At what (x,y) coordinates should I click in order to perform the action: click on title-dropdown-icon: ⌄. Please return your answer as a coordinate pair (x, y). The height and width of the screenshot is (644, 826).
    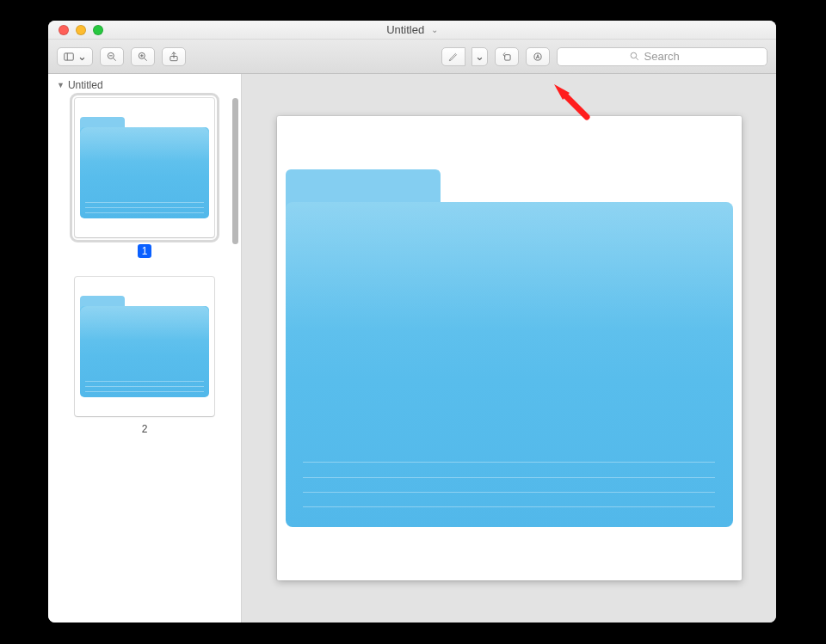
    Looking at the image, I should click on (435, 29).